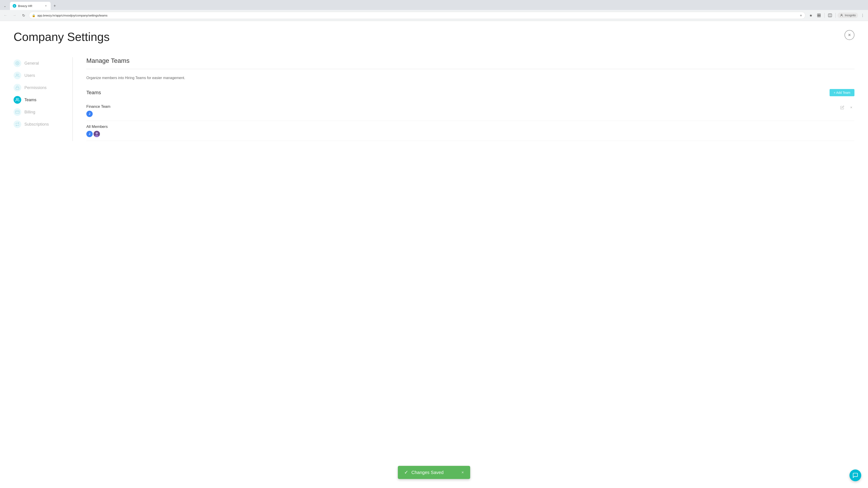 The image size is (868, 488). Describe the element at coordinates (434, 37) in the screenshot. I see `page-header: Company Settings ×` at that location.